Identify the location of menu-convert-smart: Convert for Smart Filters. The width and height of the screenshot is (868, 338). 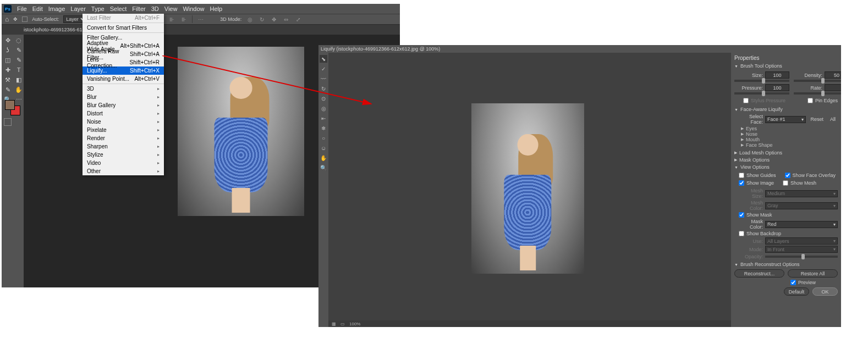
(123, 27).